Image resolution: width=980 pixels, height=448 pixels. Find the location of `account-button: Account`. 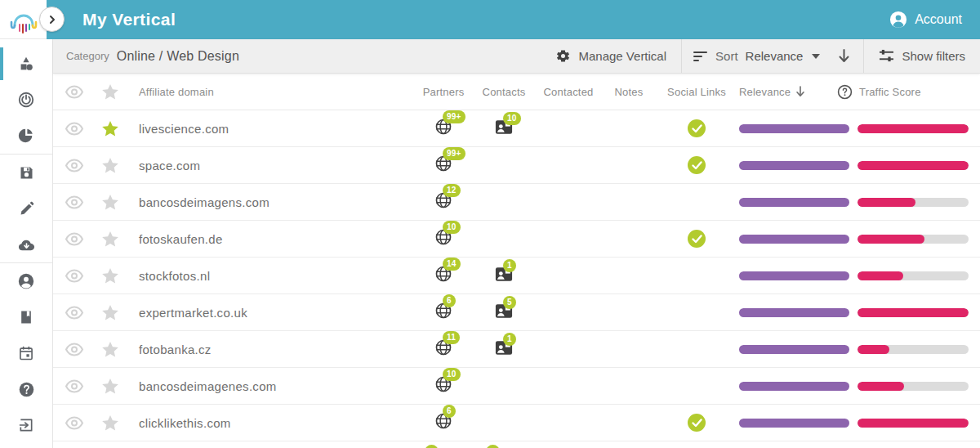

account-button: Account is located at coordinates (926, 20).